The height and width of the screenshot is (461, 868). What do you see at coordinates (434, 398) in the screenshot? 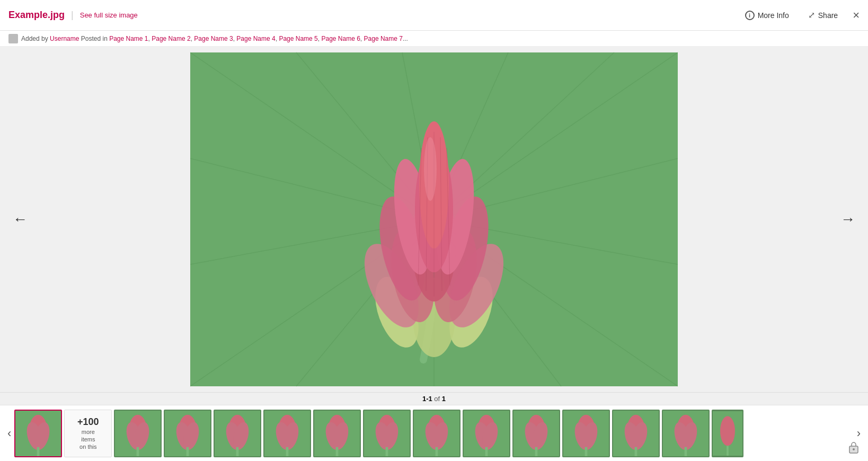
I see `pagination: 1-1 of 1` at bounding box center [434, 398].